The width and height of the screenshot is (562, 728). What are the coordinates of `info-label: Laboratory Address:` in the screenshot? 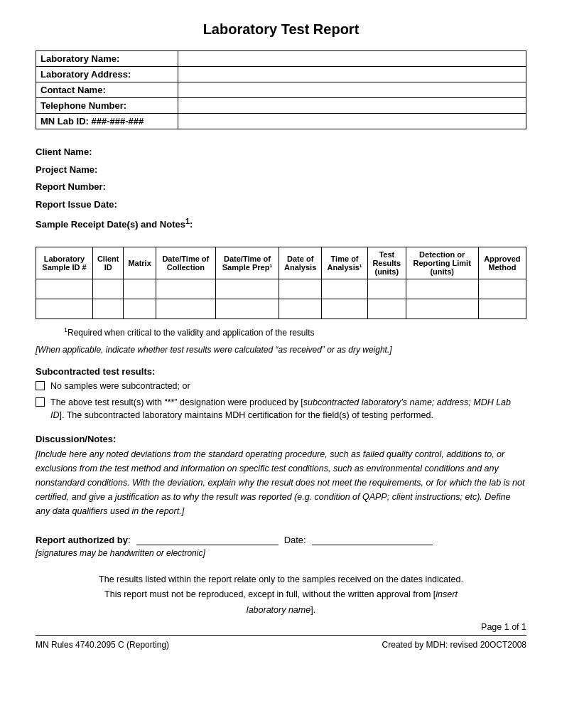 It's located at (107, 75).